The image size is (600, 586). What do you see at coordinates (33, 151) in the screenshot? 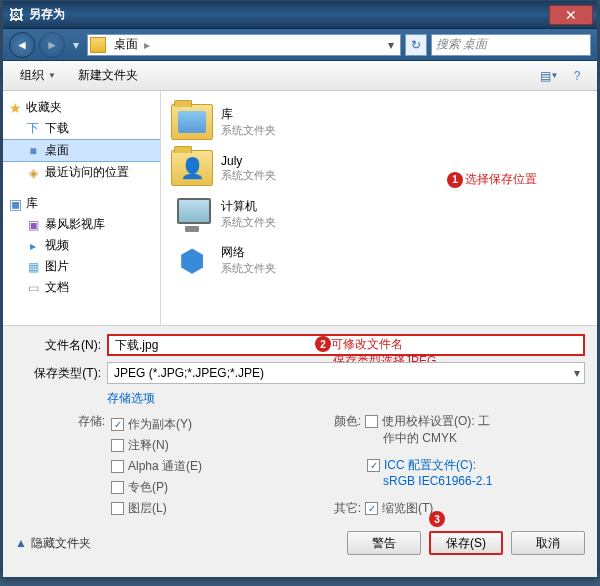
I see `item-icon: ■` at bounding box center [33, 151].